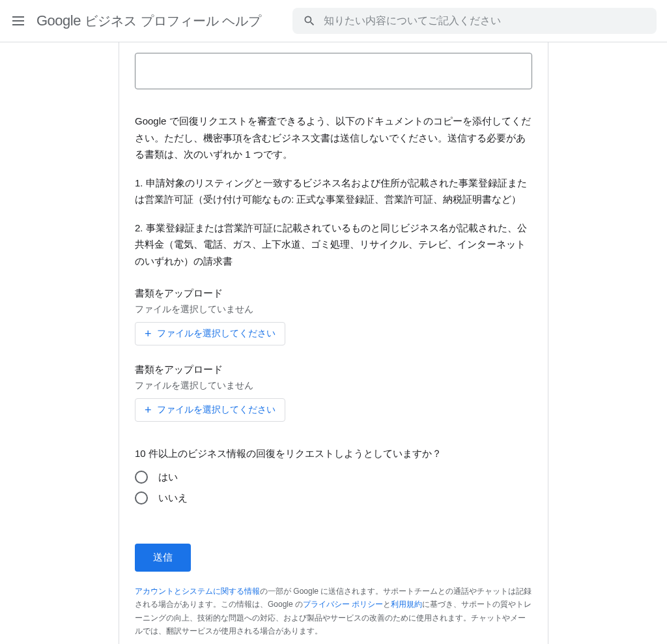 Image resolution: width=667 pixels, height=644 pixels. What do you see at coordinates (485, 21) in the screenshot?
I see `search-input` at bounding box center [485, 21].